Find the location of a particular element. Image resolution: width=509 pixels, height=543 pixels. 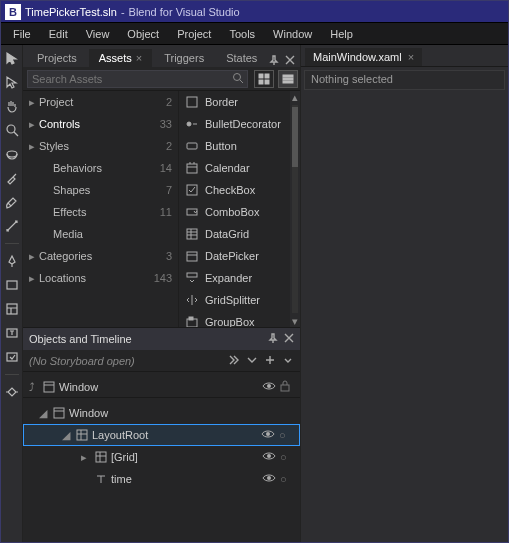

tab-triggers: Triggers is located at coordinates (184, 58).